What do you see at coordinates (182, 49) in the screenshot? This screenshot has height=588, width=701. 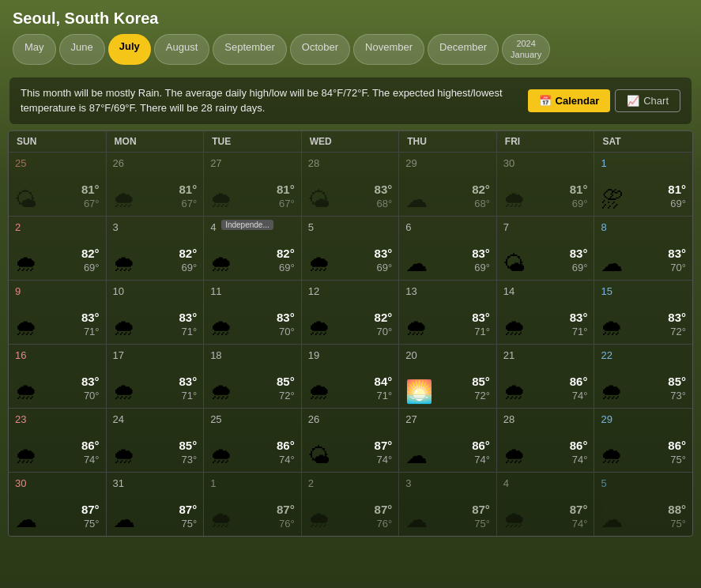 I see `tab-august: August` at bounding box center [182, 49].